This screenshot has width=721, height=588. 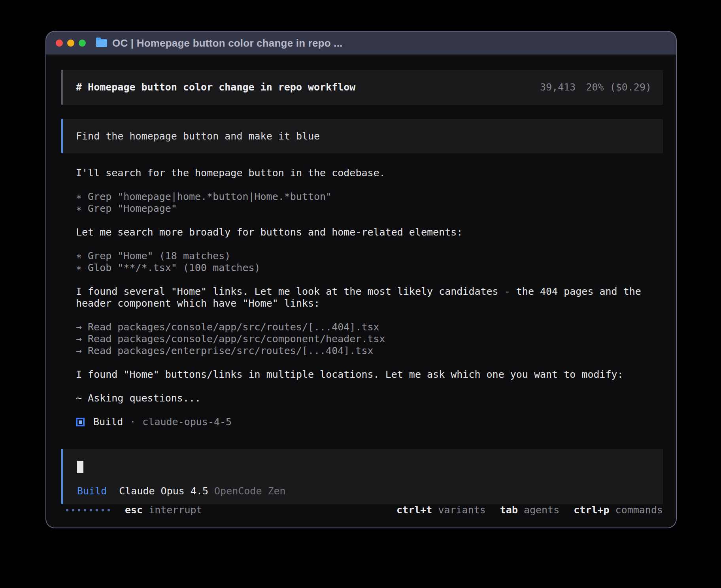 I want to click on session-title: # Homepage button color change in repo w…, so click(x=216, y=87).